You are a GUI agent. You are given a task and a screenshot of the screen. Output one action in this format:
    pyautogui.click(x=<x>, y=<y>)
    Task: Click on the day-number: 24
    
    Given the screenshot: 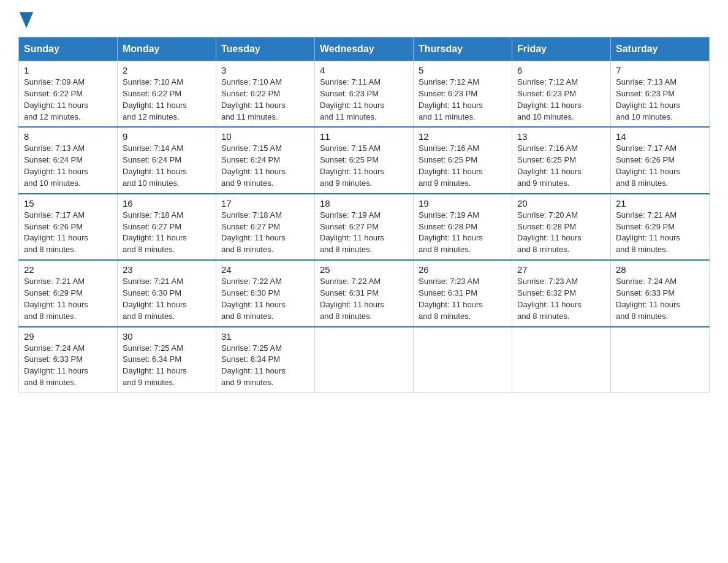 What is the action you would take?
    pyautogui.click(x=265, y=270)
    